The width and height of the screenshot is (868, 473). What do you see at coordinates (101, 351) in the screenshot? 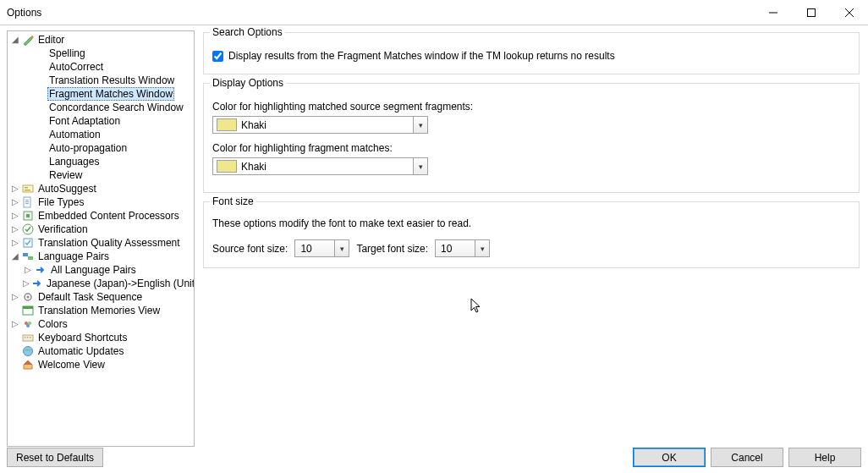
I see `tree-item-automatic-updates: Automatic Updates` at bounding box center [101, 351].